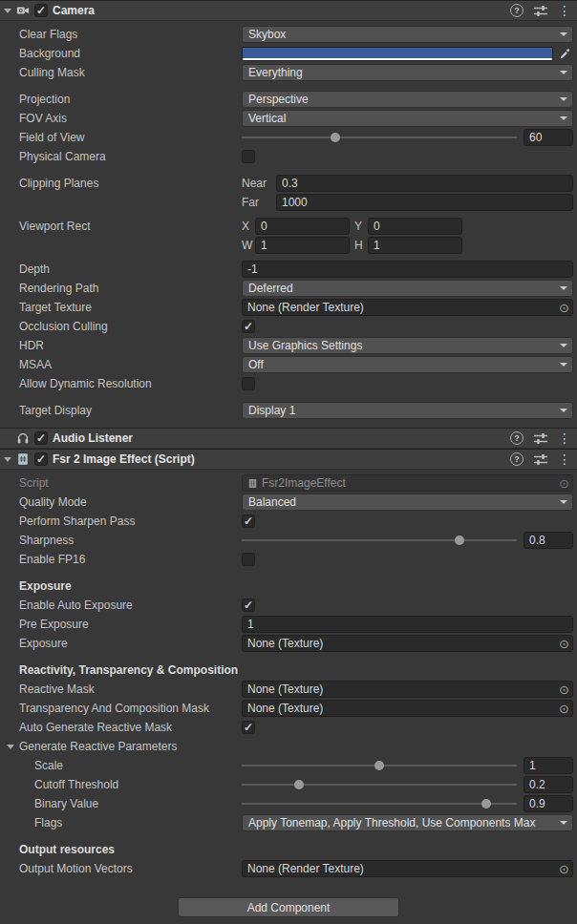 The width and height of the screenshot is (577, 924). I want to click on fsr2-component-header: ✓ Fsr 2 Image Effect (Script) ? ⋮, so click(288, 459).